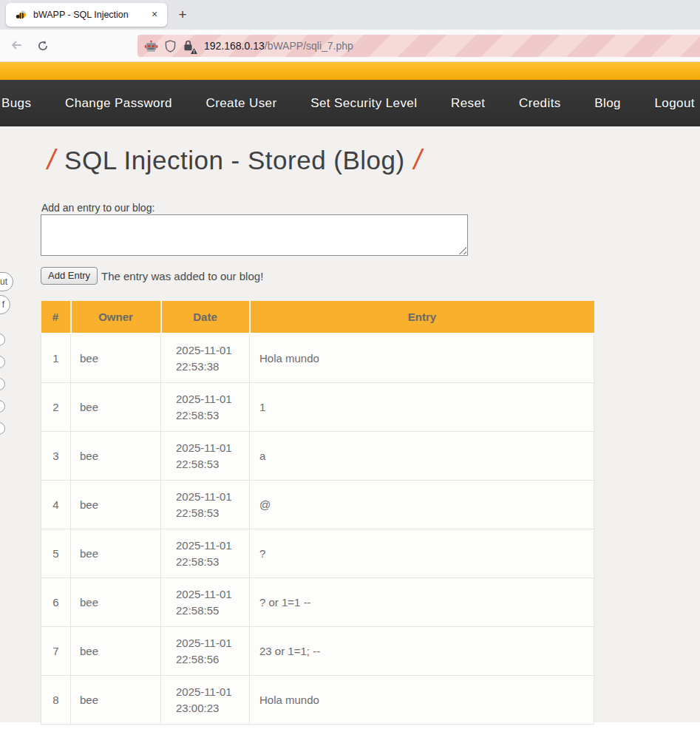 The width and height of the screenshot is (700, 732). I want to click on cell-num: 5, so click(56, 554).